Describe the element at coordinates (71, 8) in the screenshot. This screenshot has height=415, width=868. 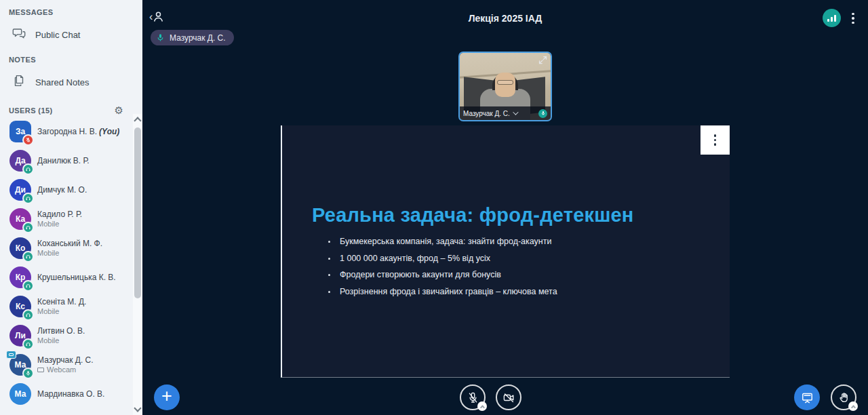
I see `messages-header: MESSAGES` at that location.